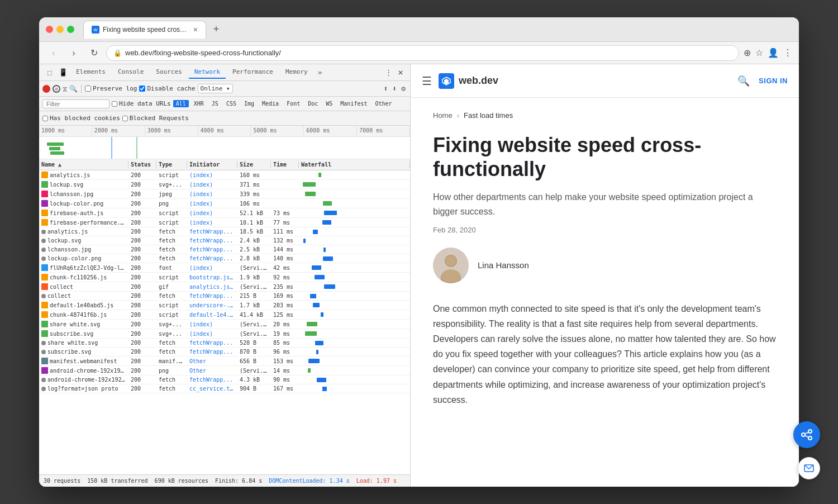  I want to click on tab-performance: Performance, so click(253, 73).